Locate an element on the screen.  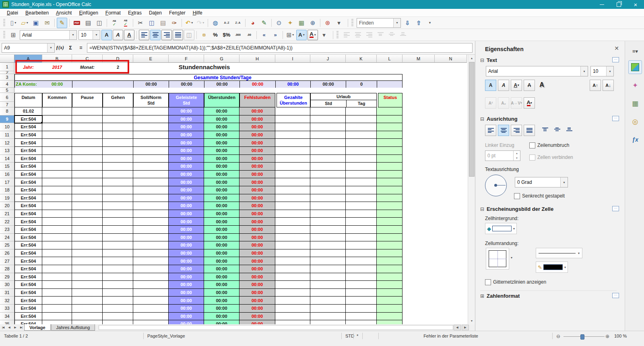
cell-i4: 00:00 is located at coordinates (293, 84).